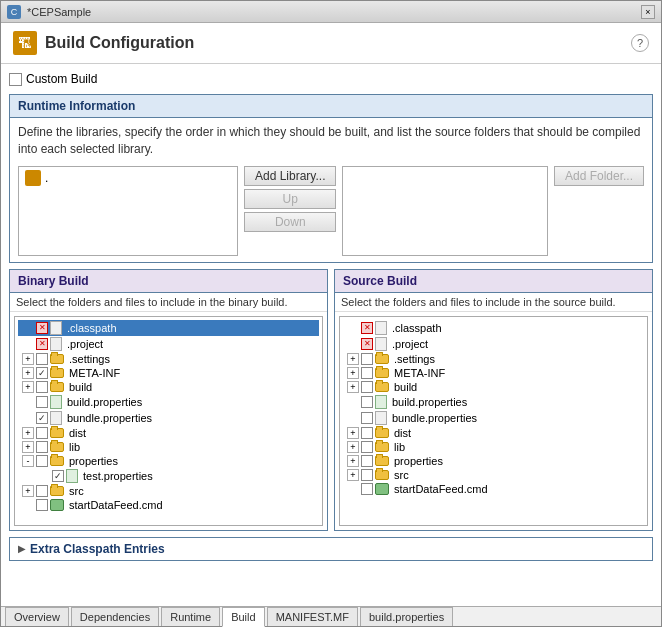  What do you see at coordinates (115, 616) in the screenshot?
I see `tab-dependencies: Dependencies` at bounding box center [115, 616].